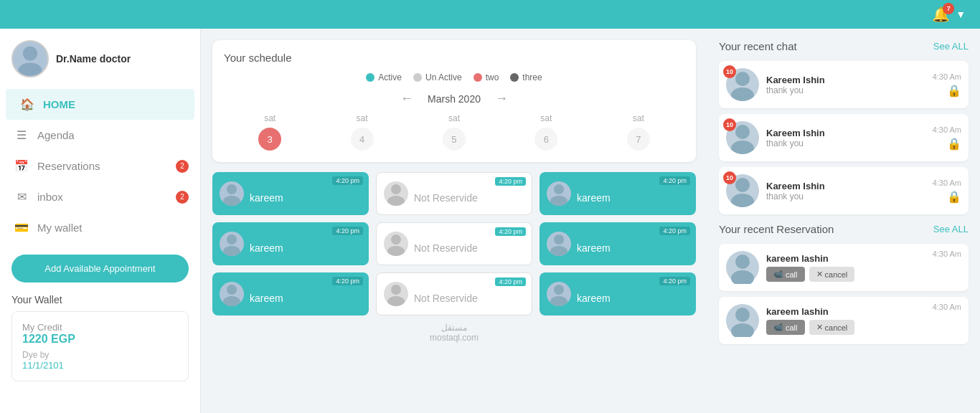 The height and width of the screenshot is (413, 980). I want to click on reservation-item-1: kareem lashin 📹 call ✕ cancel 4:30 Am, so click(844, 321).